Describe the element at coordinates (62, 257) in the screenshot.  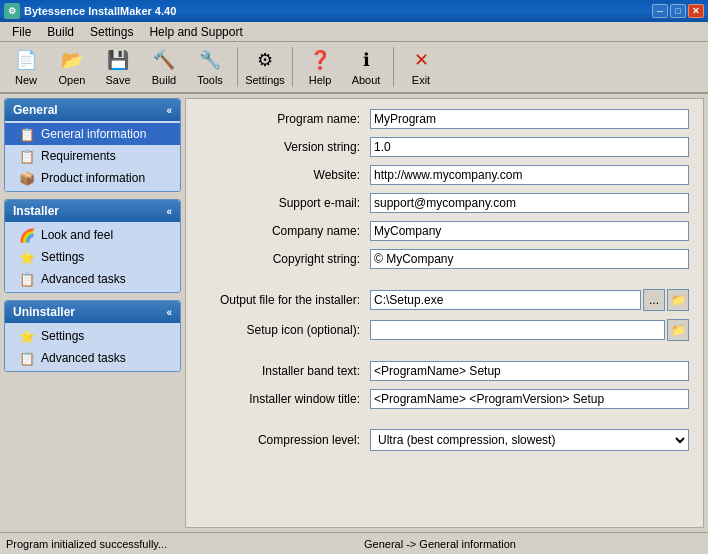
I see `sidebar-item-label-installer-settings: Settings` at that location.